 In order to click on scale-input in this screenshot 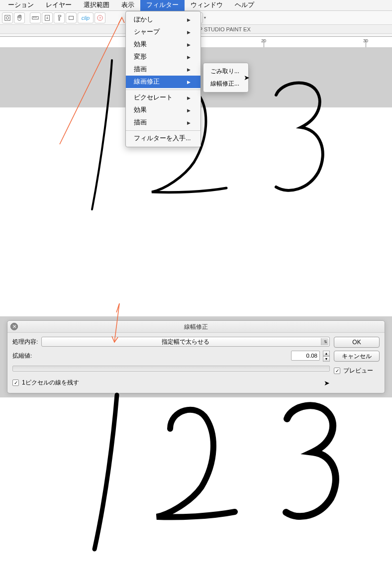, I will do `click(305, 356)`.